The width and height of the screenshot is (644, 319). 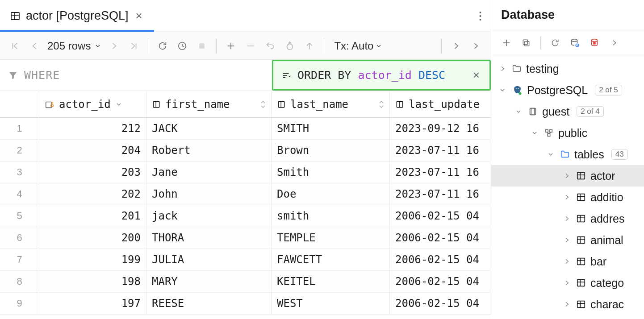 I want to click on cell-last-name: Doe, so click(x=330, y=194).